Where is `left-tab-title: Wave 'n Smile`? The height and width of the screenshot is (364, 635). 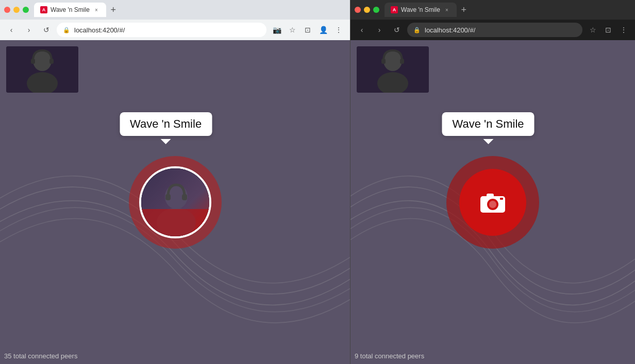
left-tab-title: Wave 'n Smile is located at coordinates (70, 10).